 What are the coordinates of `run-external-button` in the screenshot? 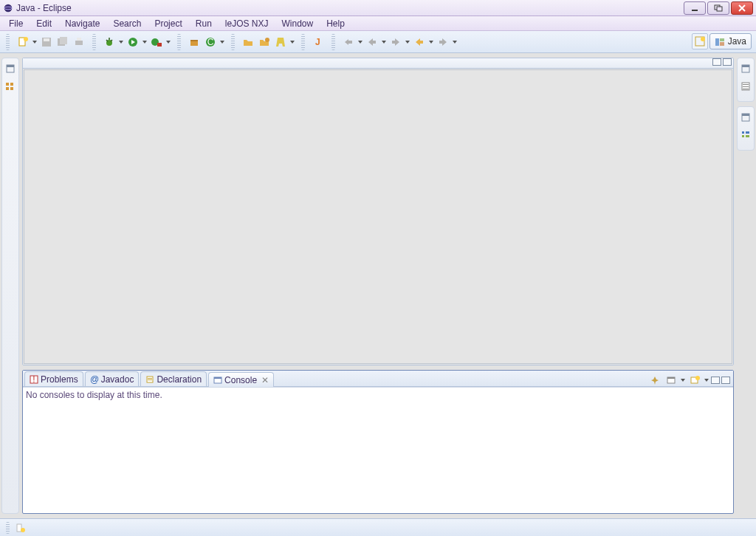 It's located at (157, 42).